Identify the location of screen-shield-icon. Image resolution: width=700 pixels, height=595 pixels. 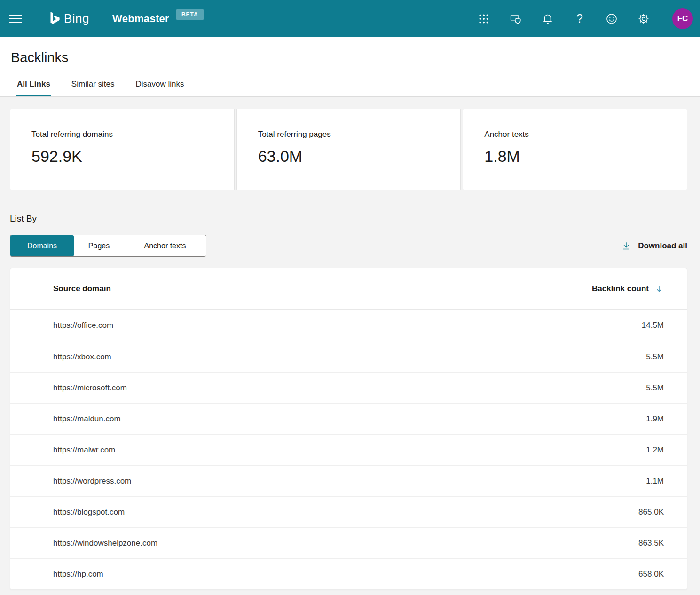
(516, 19).